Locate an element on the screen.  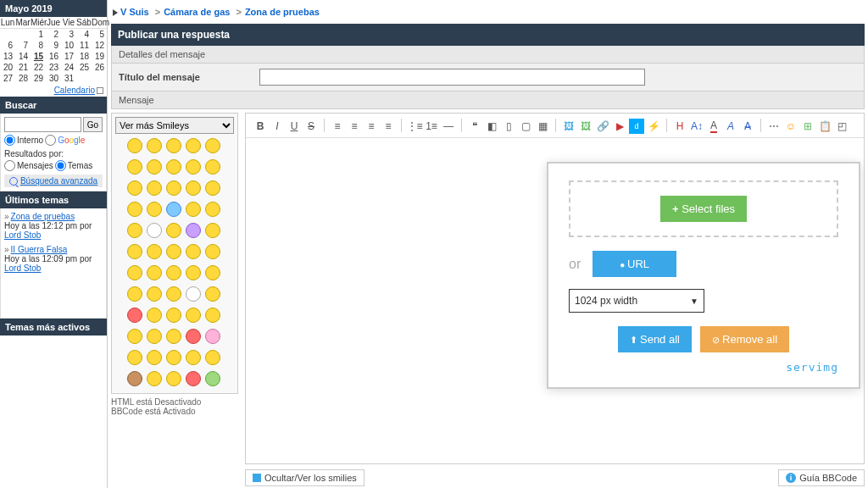
removefmt-button: A̶ is located at coordinates (748, 126).